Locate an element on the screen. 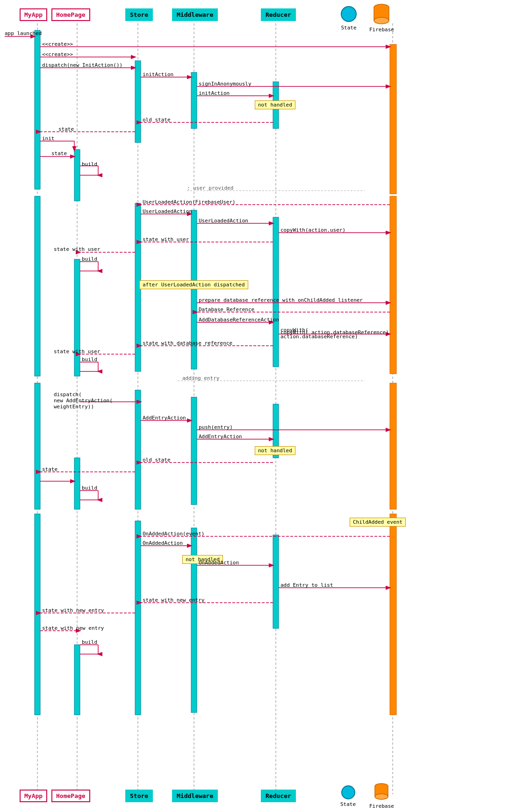  label-dispatch-init: dispatch(new InitAction()) is located at coordinates (82, 65).